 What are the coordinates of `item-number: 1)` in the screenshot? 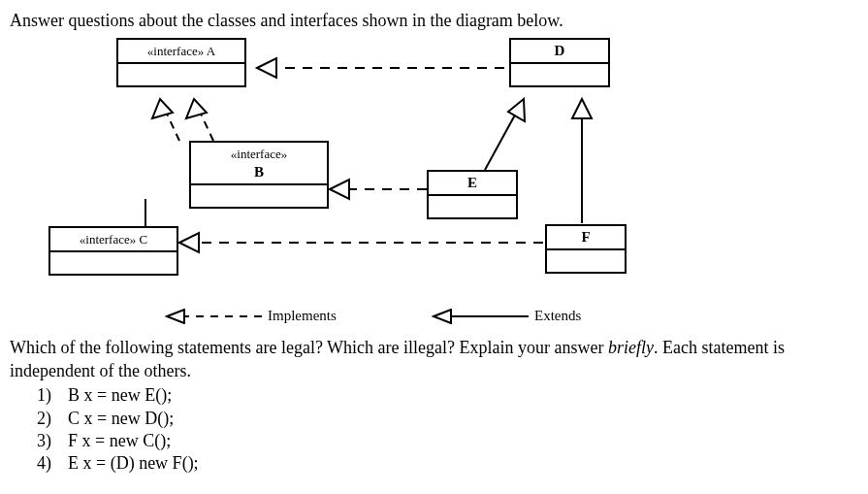 It's located at (48, 396).